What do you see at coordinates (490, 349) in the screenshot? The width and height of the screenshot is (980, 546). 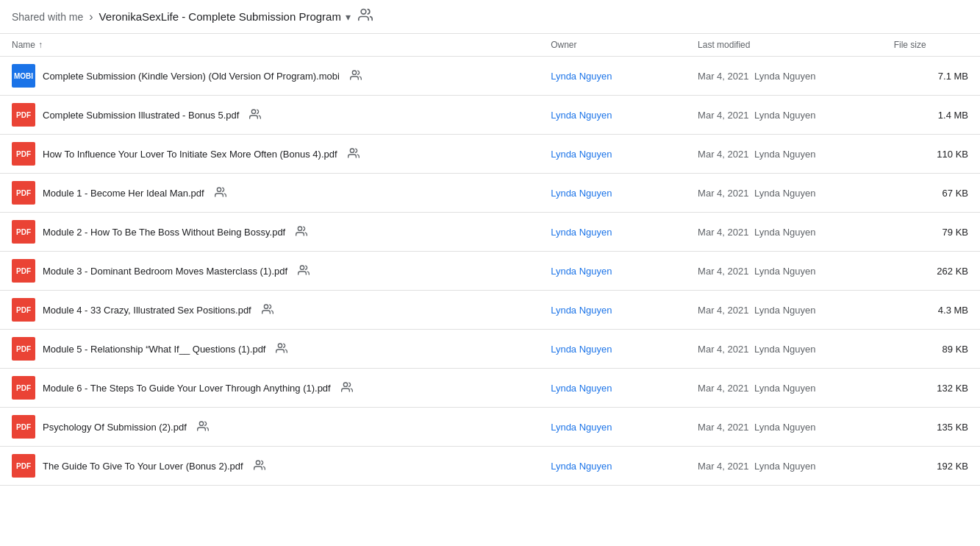 I see `table-row: PDF Module 5 - Relationship “What If__ Q…` at bounding box center [490, 349].